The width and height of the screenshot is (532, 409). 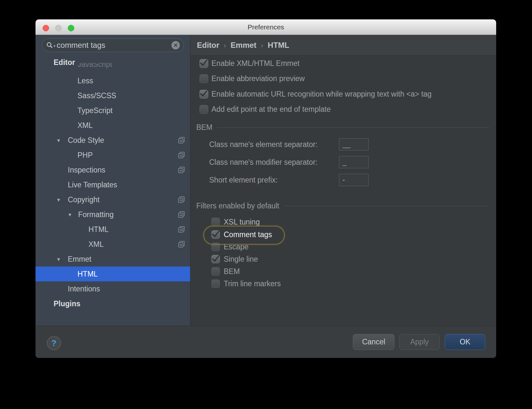 What do you see at coordinates (278, 45) in the screenshot?
I see `breadcrumb-html: HTML` at bounding box center [278, 45].